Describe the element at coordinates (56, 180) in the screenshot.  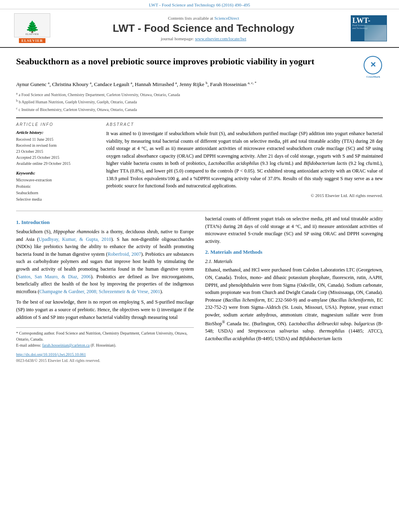
I see `keyword-0: Microwave-extraction` at that location.